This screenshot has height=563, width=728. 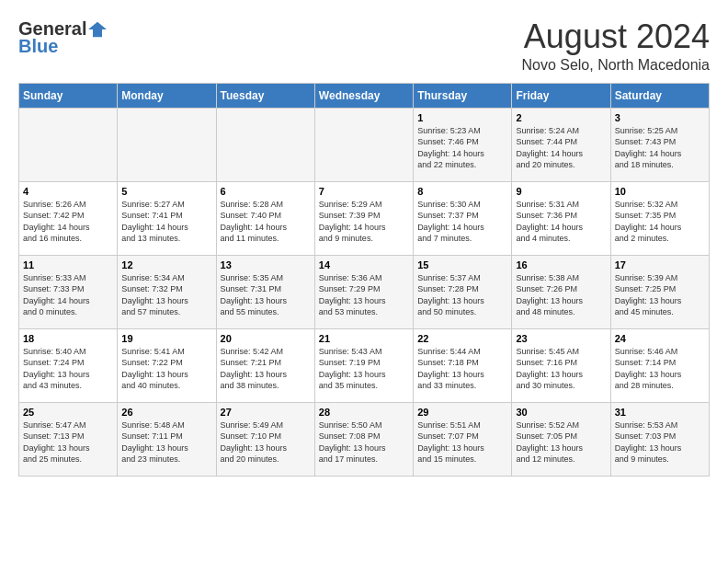 What do you see at coordinates (364, 222) in the screenshot?
I see `day-info: Sunrise: 5:29 AM Sunset: 7:39 PM Dayligh…` at bounding box center [364, 222].